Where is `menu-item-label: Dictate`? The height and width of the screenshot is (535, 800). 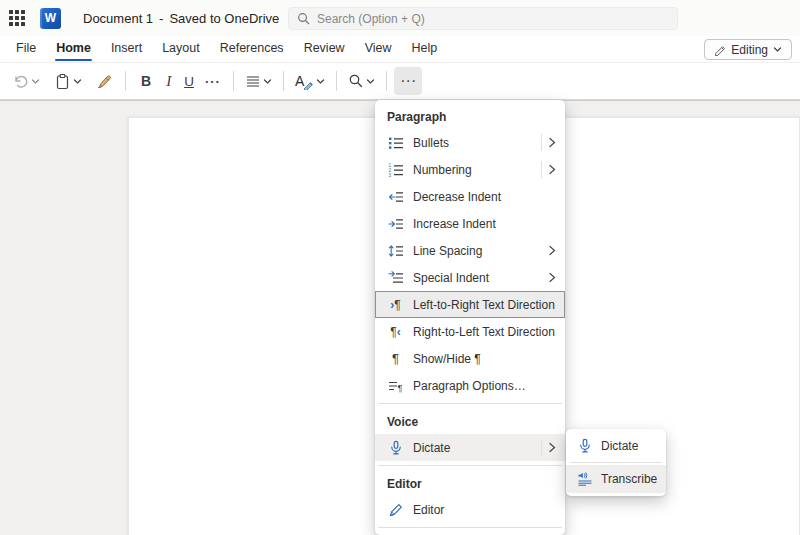
menu-item-label: Dictate is located at coordinates (477, 448).